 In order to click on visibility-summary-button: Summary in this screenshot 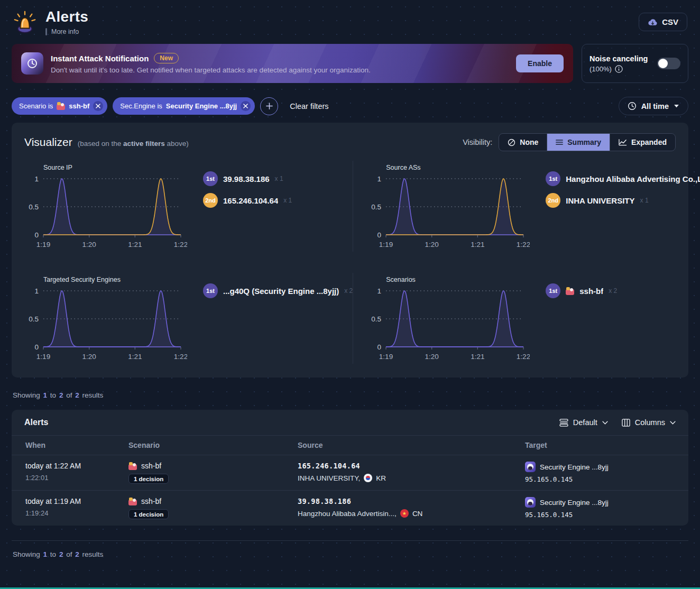, I will do `click(578, 142)`.